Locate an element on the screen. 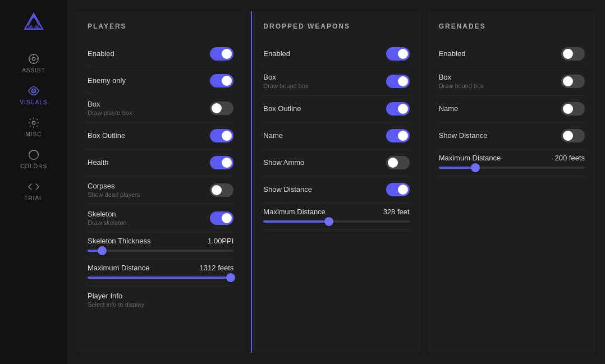 The image size is (605, 364). players-corpses-toggle is located at coordinates (222, 190).